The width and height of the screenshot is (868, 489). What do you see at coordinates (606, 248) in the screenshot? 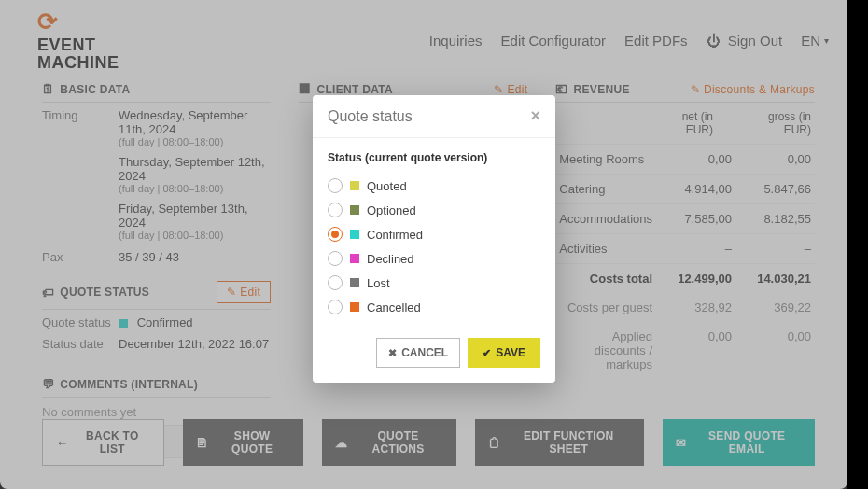
I see `rev-label: Activities` at bounding box center [606, 248].